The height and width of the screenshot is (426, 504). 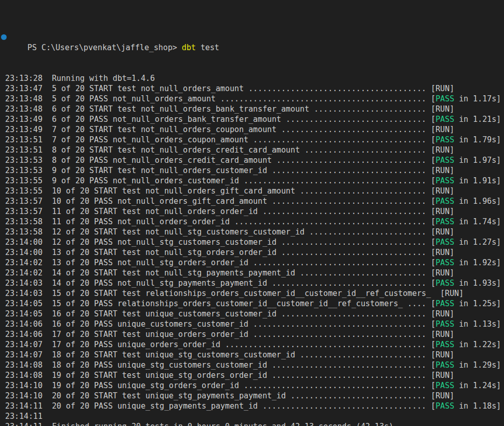 I want to click on log-line: 23:14:08 19 of 20 START test unique_stg_…, so click(x=255, y=375).